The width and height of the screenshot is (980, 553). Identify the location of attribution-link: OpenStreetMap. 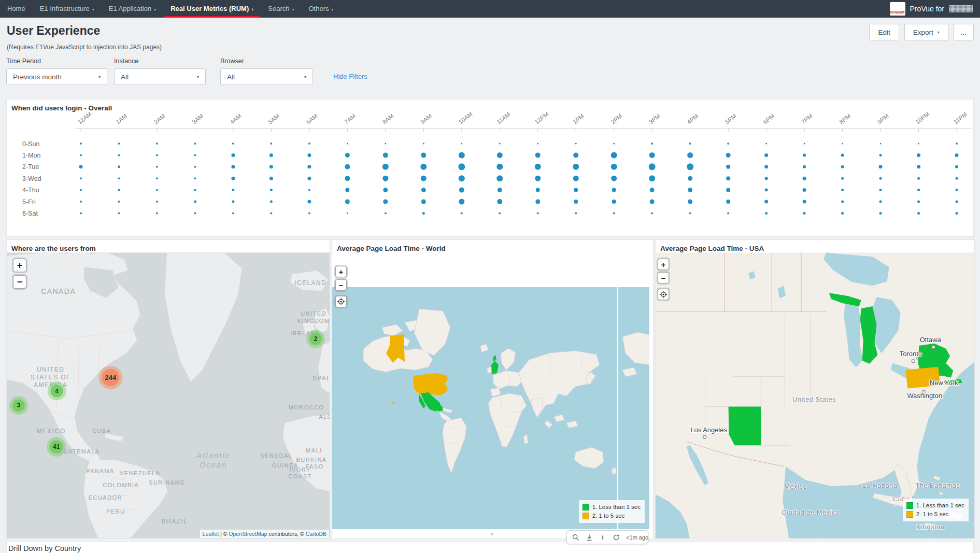
(248, 534).